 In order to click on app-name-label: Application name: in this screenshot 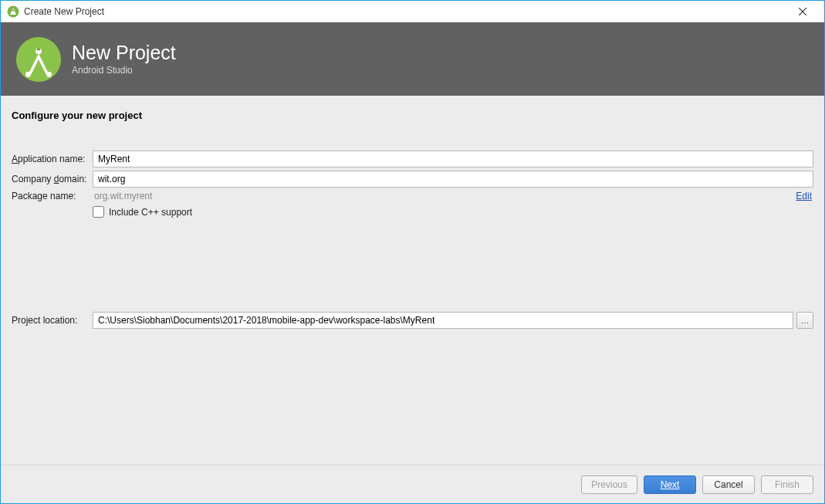, I will do `click(52, 159)`.